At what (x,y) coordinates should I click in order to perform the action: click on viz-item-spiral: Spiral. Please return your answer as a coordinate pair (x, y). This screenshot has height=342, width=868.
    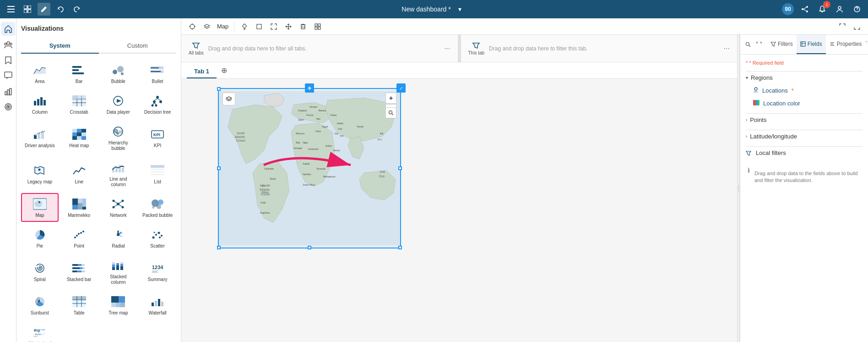
    Looking at the image, I should click on (40, 271).